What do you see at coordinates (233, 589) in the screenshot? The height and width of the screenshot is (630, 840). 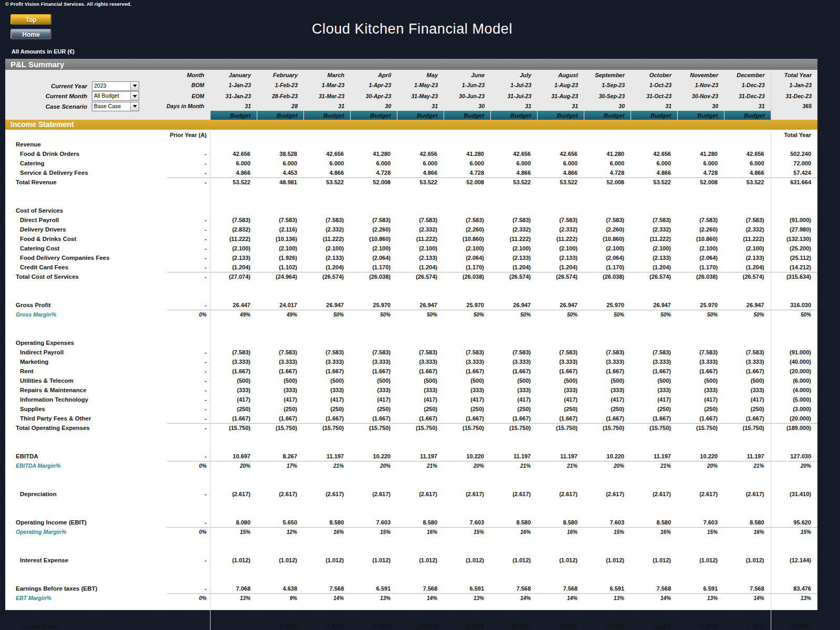 I see `month-value: 7.068` at bounding box center [233, 589].